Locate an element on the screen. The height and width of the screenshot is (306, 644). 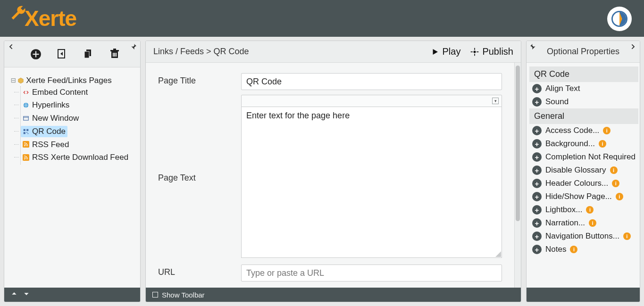
collapse-left-icon is located at coordinates (11, 48).